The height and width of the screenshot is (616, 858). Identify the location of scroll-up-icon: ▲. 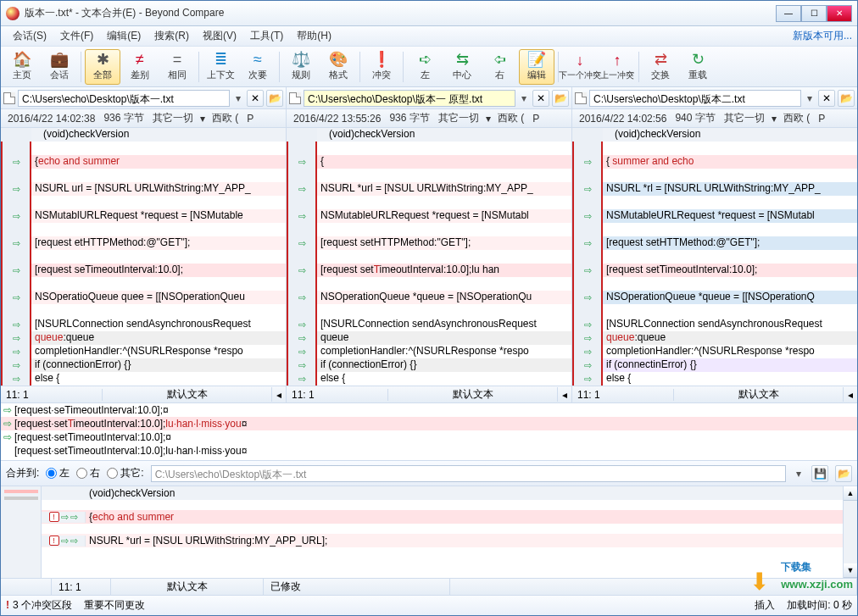
(850, 493).